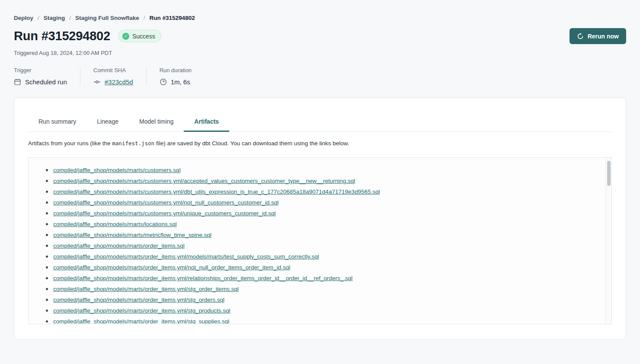 The image size is (640, 364). I want to click on rerun-now-button: Rerun now, so click(598, 36).